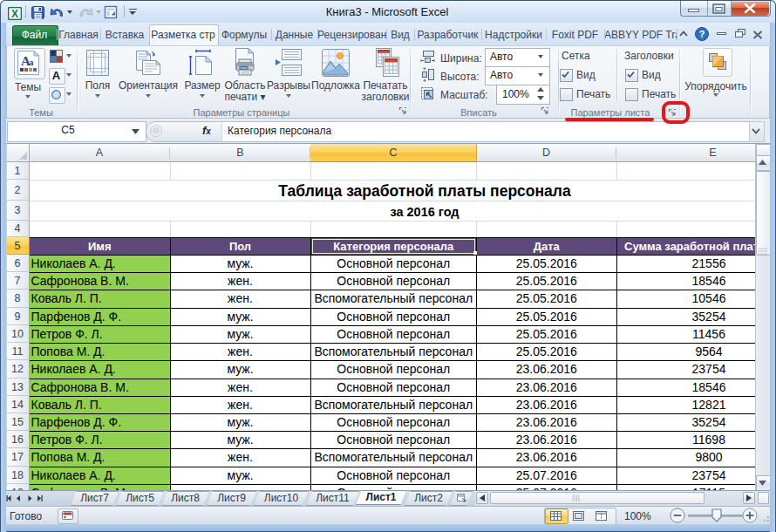 This screenshot has height=532, width=776. I want to click on svg-text: X, so click(15, 14).